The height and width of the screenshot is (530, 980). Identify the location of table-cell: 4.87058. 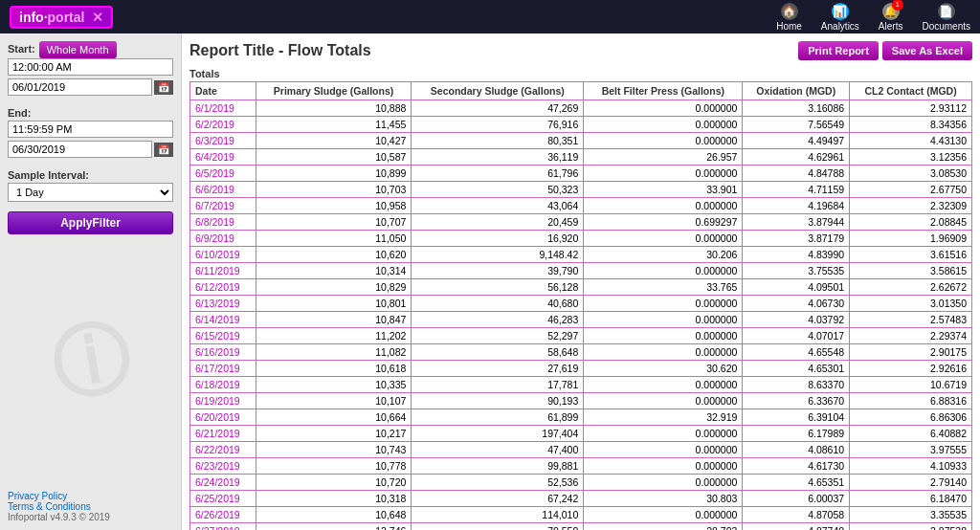
(796, 515).